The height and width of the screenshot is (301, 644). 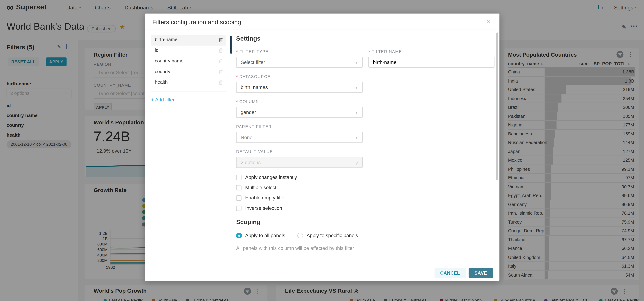 I want to click on scoping-helper-text: All panels with this column will be affe…, so click(x=366, y=248).